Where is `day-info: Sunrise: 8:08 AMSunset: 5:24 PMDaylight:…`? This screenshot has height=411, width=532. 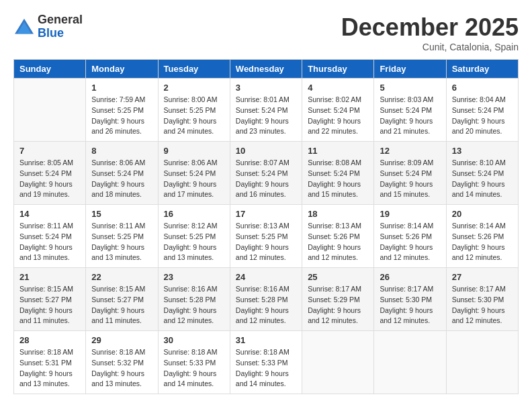 day-info: Sunrise: 8:08 AMSunset: 5:24 PMDaylight:… is located at coordinates (338, 179).